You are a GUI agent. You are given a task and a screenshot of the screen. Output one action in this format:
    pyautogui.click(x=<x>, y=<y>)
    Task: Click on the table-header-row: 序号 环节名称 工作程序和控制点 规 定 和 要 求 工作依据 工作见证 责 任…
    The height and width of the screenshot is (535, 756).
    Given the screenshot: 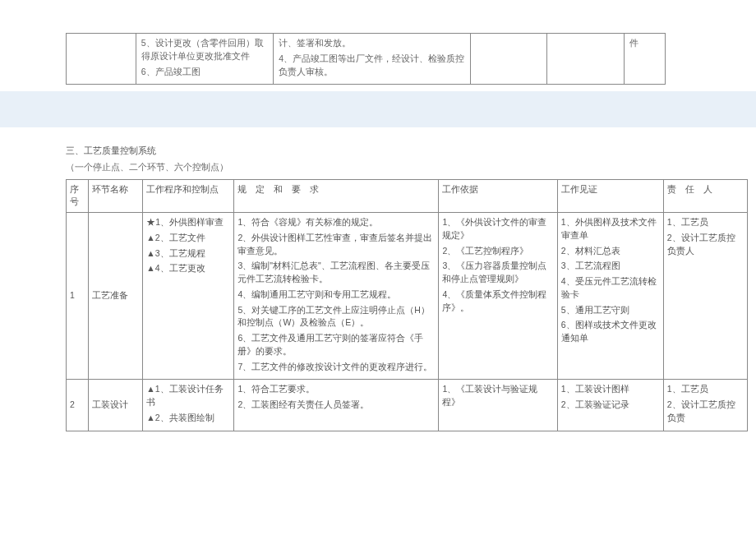 What is the action you would take?
    pyautogui.click(x=408, y=196)
    